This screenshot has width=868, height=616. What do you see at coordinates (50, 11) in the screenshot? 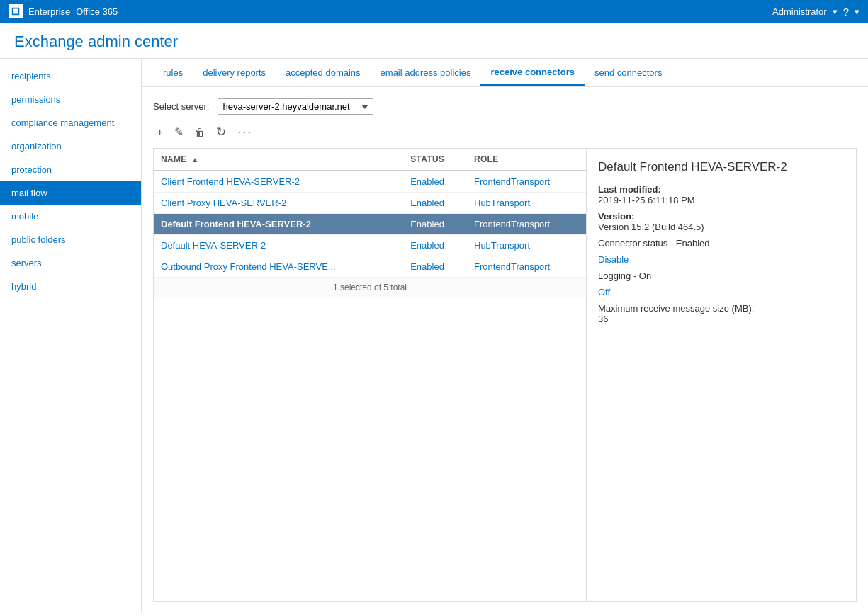
I see `topbar-app-name: Enterprise` at bounding box center [50, 11].